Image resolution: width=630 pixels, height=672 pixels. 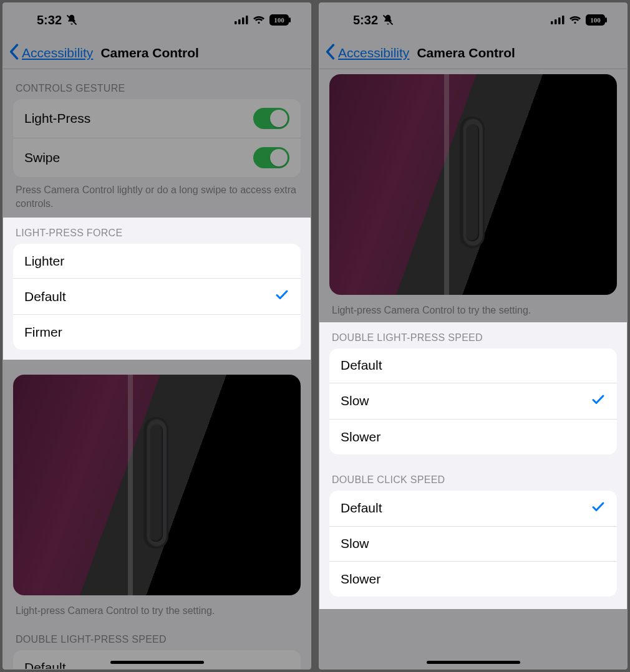 What do you see at coordinates (271, 158) in the screenshot?
I see `toggle-swipe` at bounding box center [271, 158].